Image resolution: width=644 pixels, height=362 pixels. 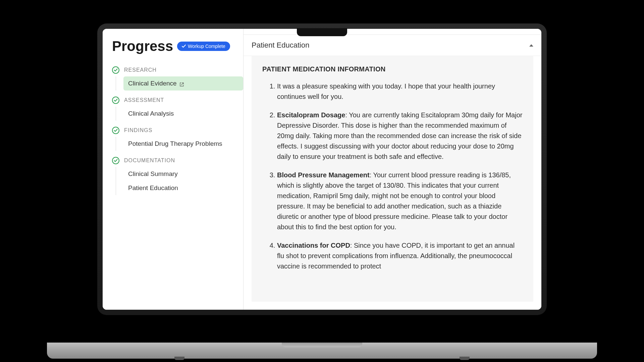 What do you see at coordinates (153, 174) in the screenshot?
I see `sidebar-item-label: Clinical Summary` at bounding box center [153, 174].